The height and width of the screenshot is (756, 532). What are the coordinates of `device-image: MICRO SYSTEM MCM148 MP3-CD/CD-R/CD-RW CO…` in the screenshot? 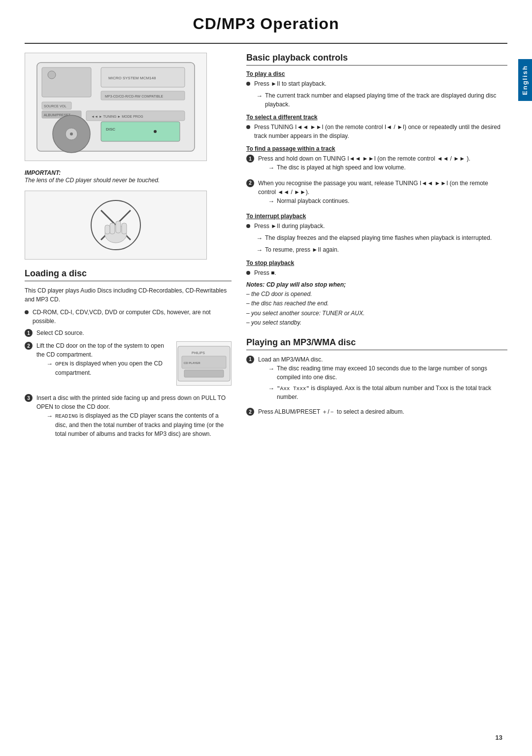 It's located at (116, 107).